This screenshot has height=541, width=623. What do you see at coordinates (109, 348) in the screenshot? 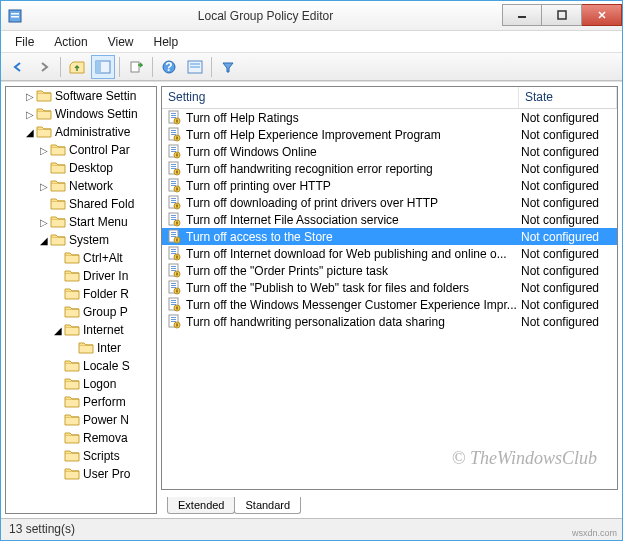
I see `tree-label: Inter` at bounding box center [109, 348].